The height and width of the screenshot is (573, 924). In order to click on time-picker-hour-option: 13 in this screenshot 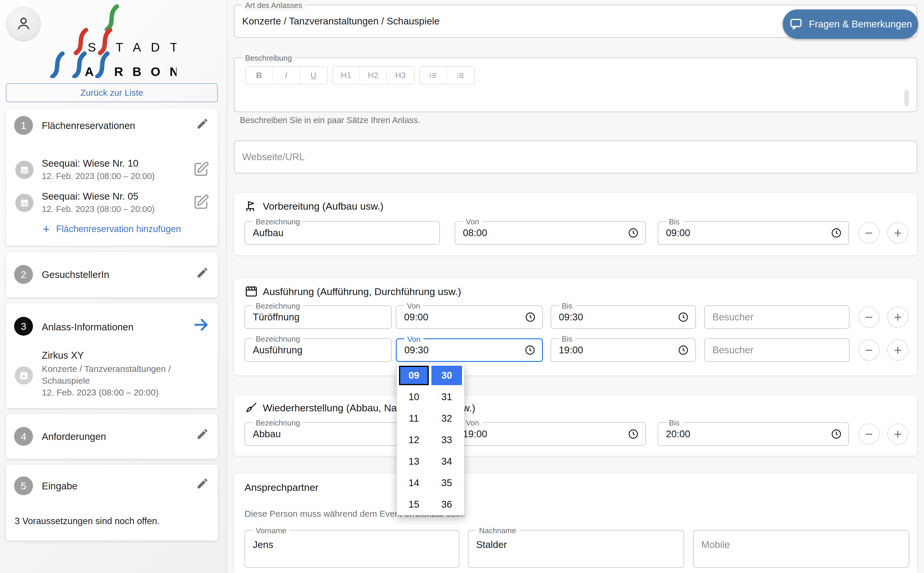, I will do `click(414, 462)`.